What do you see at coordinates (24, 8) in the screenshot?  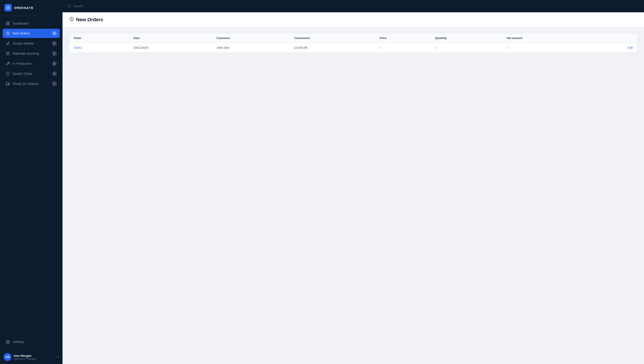 I see `app-name: ORDINATE` at bounding box center [24, 8].